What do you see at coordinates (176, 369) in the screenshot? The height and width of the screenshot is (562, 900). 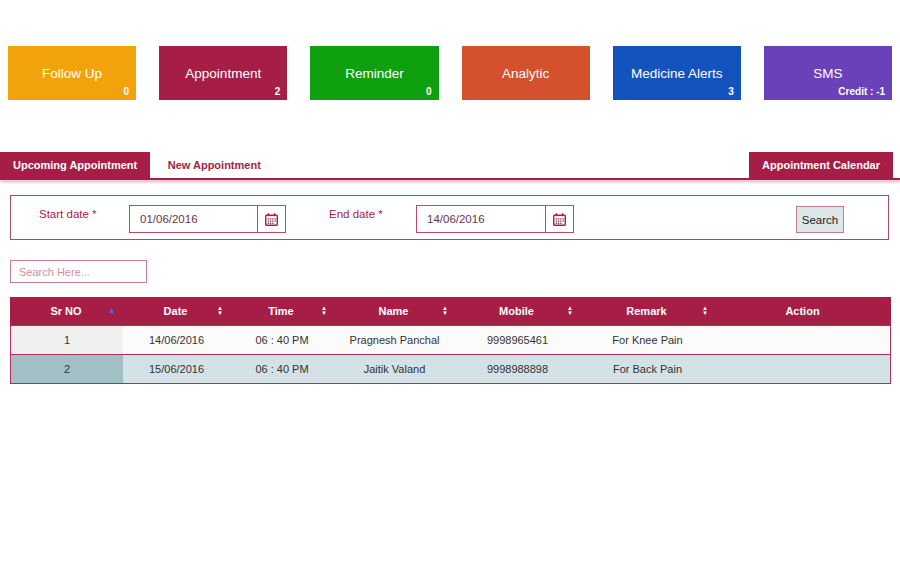 I see `cell-date: 15/06/2016` at bounding box center [176, 369].